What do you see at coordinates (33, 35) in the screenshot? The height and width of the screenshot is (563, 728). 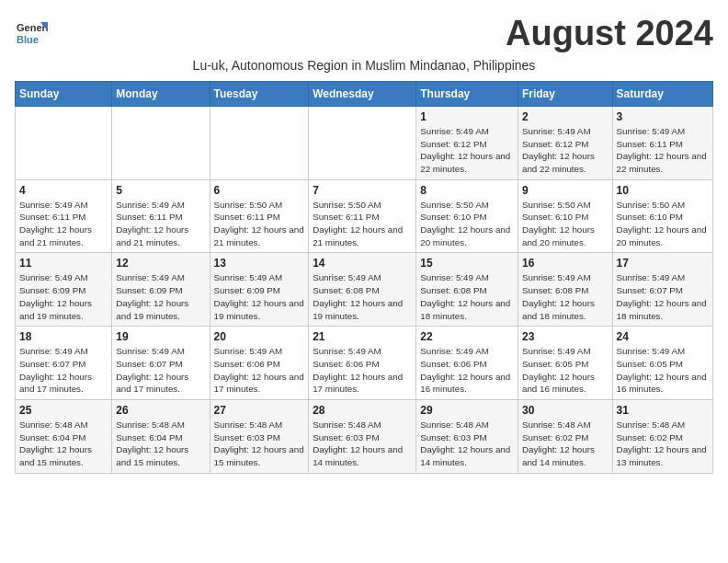 I see `logo: General Blue` at bounding box center [33, 35].